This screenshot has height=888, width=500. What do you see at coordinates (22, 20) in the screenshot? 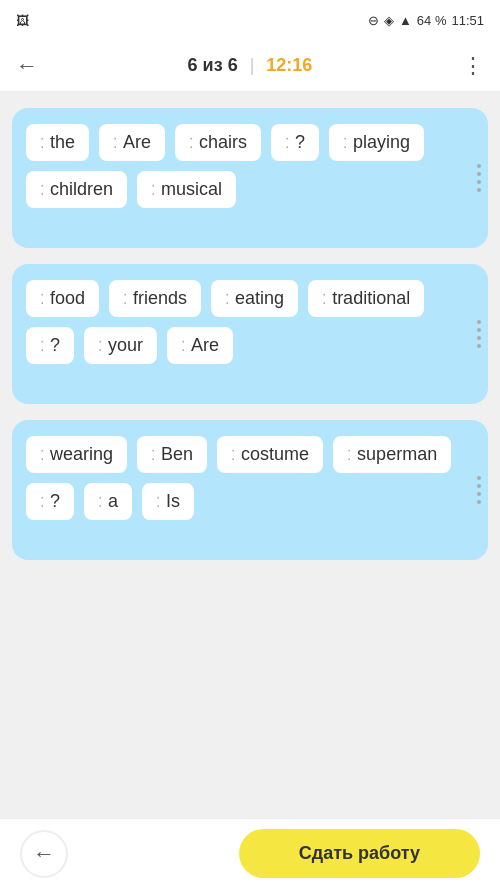
I see `gallery-icon: 🖼` at bounding box center [22, 20].